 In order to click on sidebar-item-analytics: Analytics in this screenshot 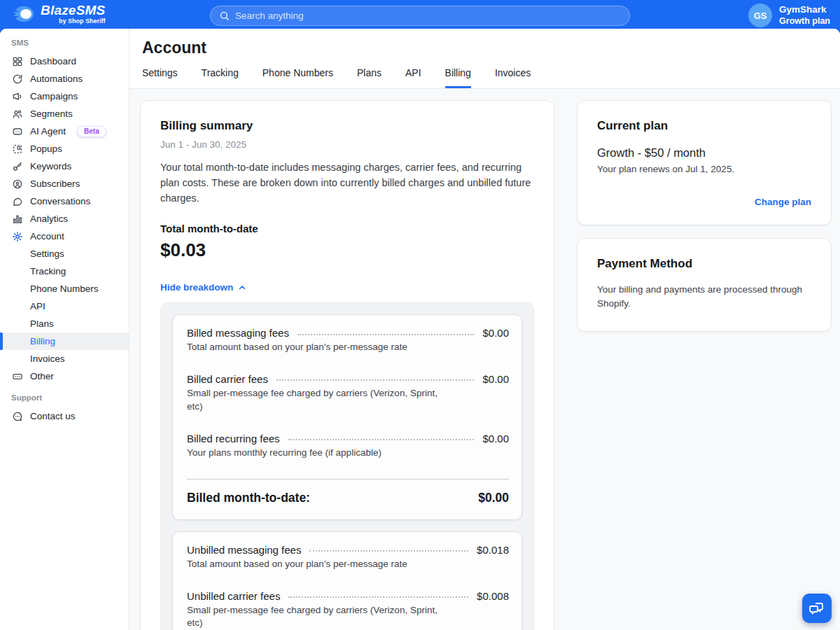, I will do `click(64, 218)`.